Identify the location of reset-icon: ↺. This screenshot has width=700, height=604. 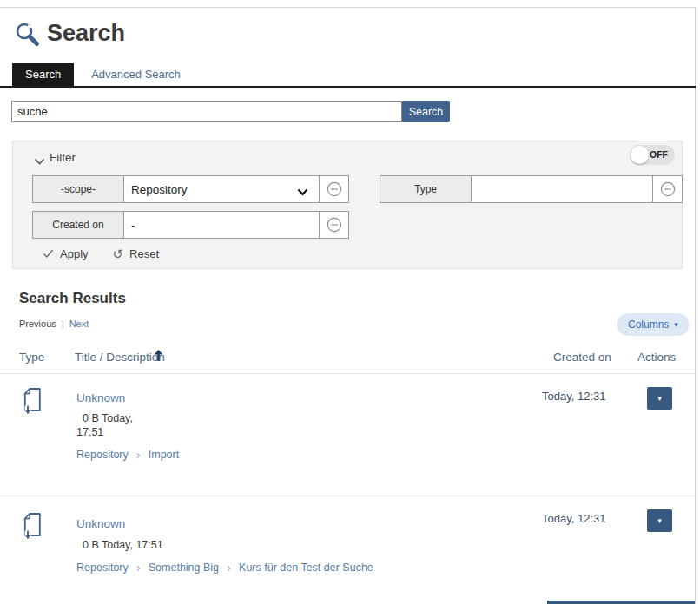
(118, 253).